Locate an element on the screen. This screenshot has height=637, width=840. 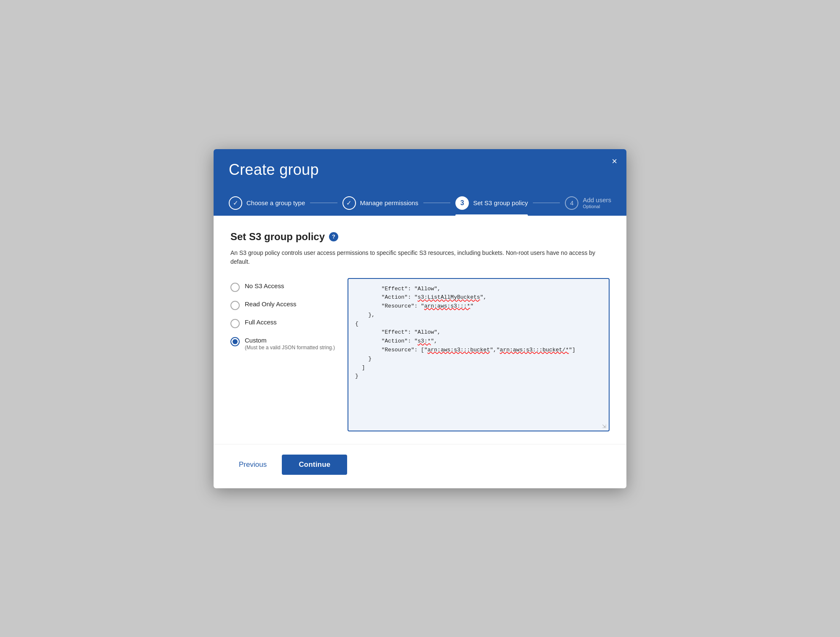
step2-label: Manage permissions is located at coordinates (389, 203).